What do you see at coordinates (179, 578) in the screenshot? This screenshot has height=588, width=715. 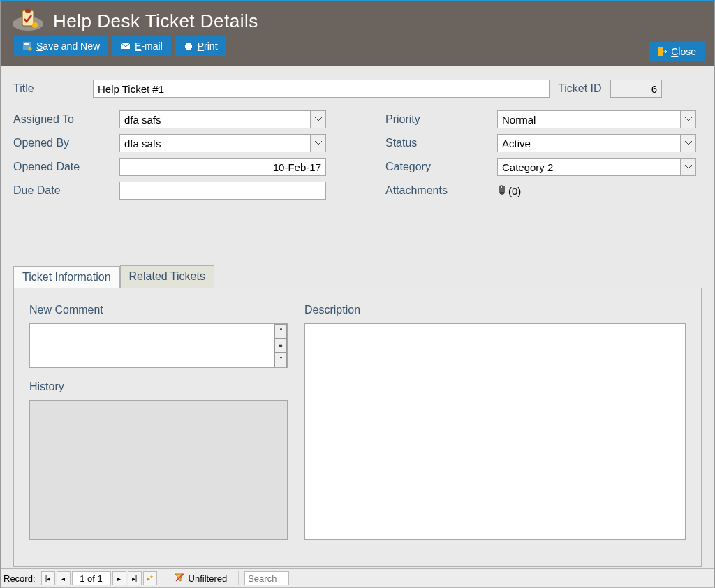 I see `filter-icon` at bounding box center [179, 578].